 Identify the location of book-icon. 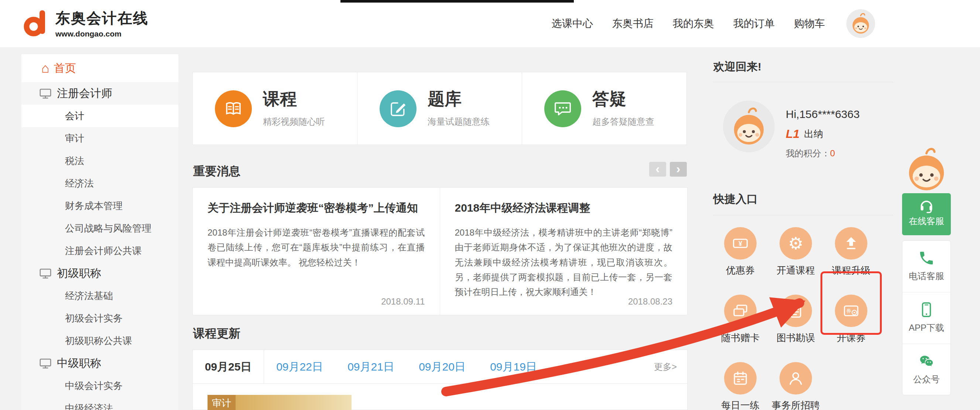
(234, 109).